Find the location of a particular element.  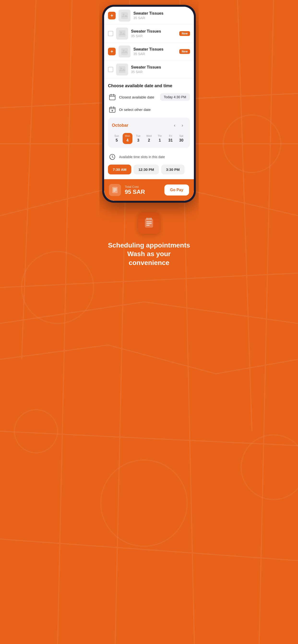

list-item: Sweater Tissues 35 SAR is located at coordinates (149, 70).